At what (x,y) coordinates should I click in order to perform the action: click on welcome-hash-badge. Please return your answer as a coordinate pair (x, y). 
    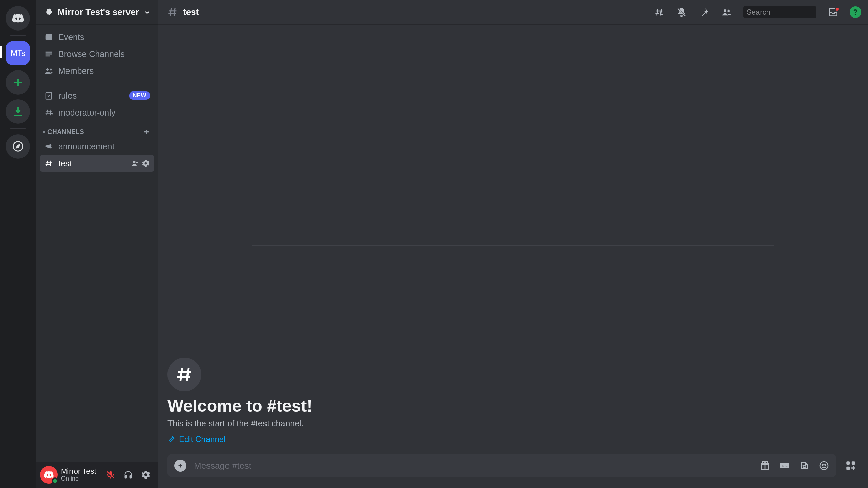
    Looking at the image, I should click on (184, 374).